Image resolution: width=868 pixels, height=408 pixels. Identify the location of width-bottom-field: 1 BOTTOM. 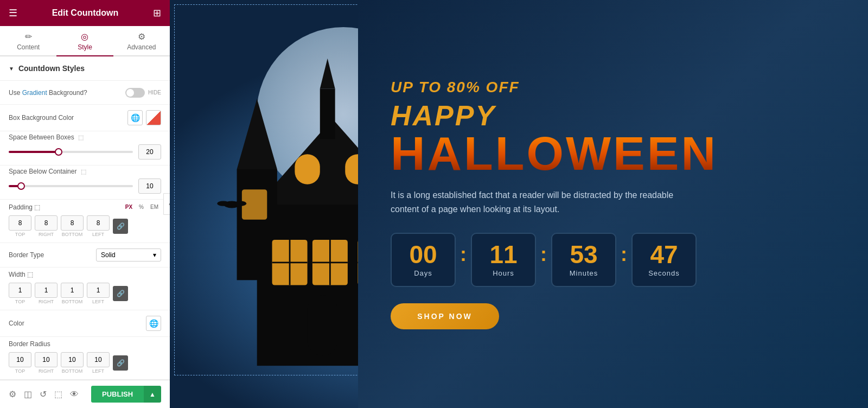
(72, 294).